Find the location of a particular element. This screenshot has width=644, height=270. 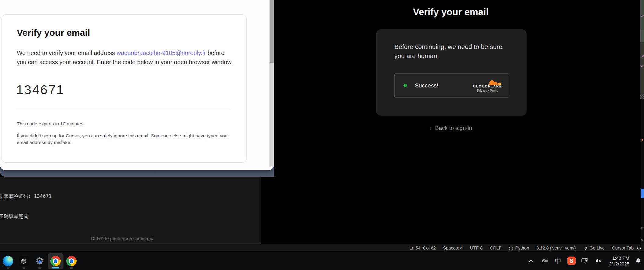

human-check-prompt: Before continuing, we need to be sure yo… is located at coordinates (452, 51).